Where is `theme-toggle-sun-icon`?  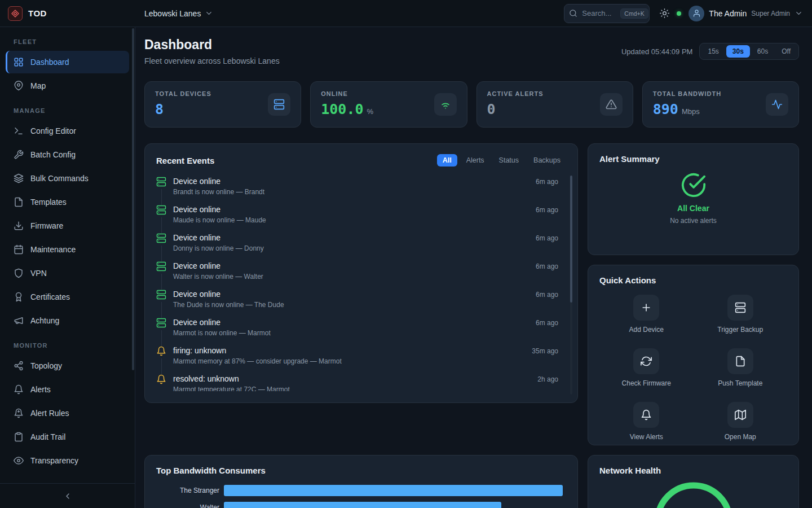 theme-toggle-sun-icon is located at coordinates (664, 14).